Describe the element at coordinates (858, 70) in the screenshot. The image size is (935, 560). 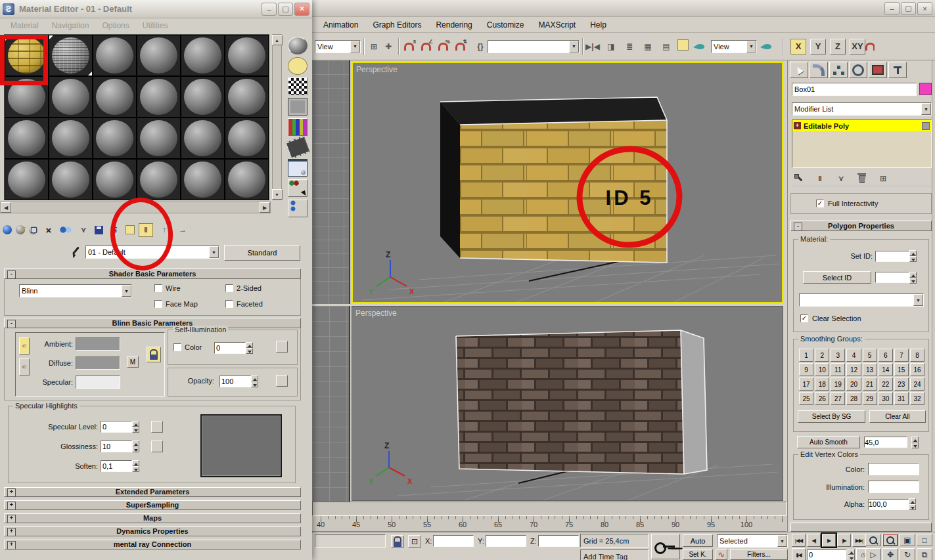
I see `tab-motion-icon` at that location.